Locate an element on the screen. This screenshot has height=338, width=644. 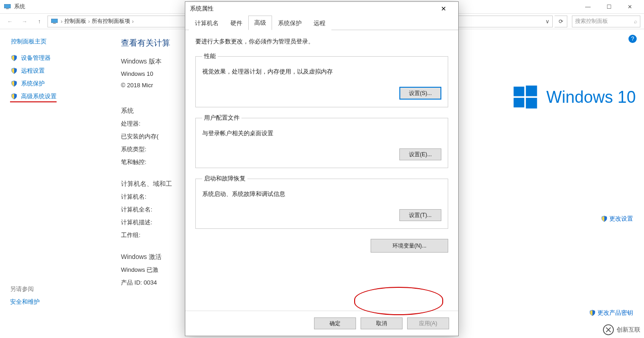
tabbar: 计算机名 硬件 高级 系统保护 远程 is located at coordinates (322, 23).